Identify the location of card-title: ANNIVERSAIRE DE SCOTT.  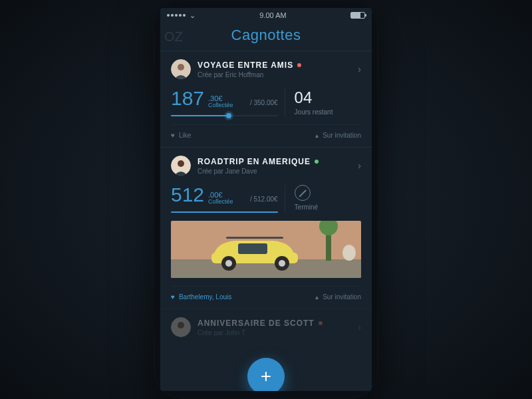
(256, 323).